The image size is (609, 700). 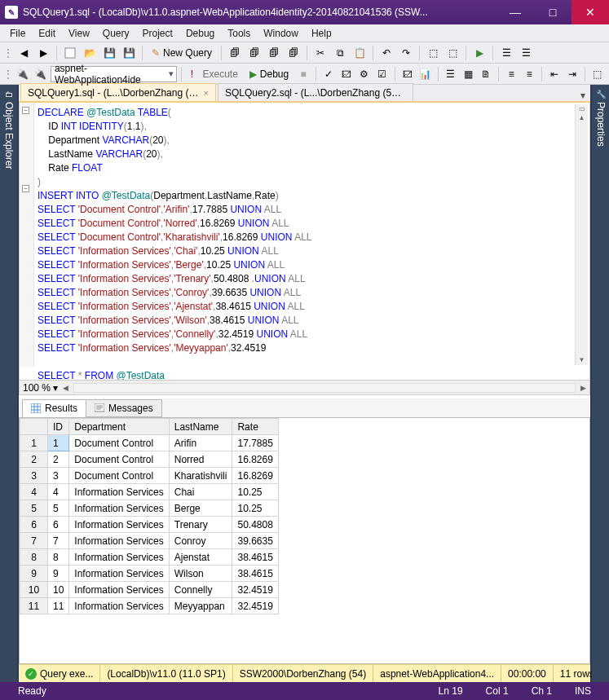 I want to click on column-header: Department, so click(x=119, y=427).